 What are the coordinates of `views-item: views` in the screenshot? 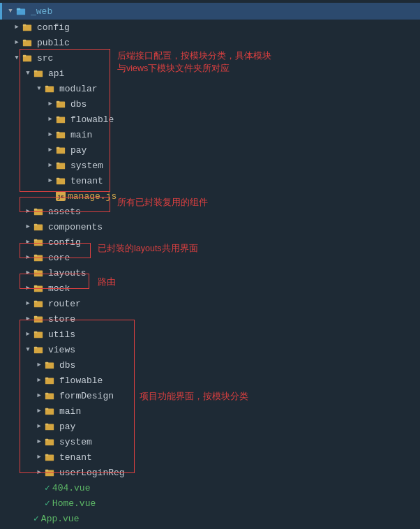 It's located at (210, 350).